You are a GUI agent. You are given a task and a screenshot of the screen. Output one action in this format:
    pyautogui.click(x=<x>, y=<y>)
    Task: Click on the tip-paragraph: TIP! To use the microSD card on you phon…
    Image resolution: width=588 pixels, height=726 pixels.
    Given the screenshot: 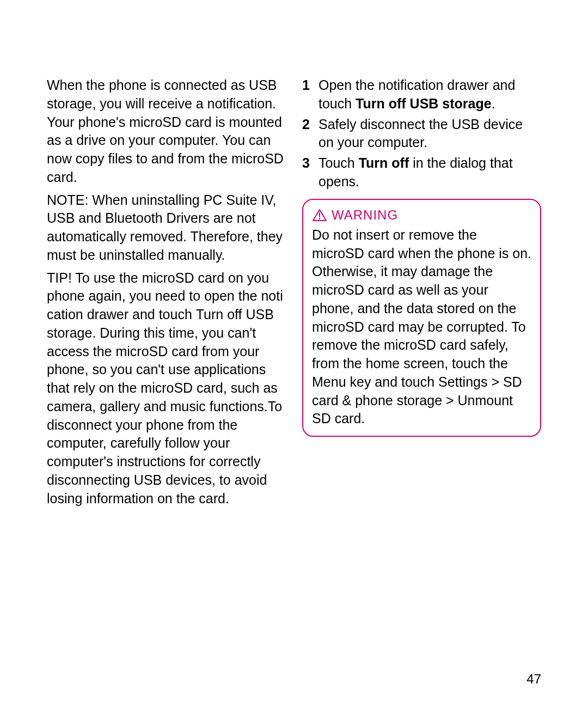 What is the action you would take?
    pyautogui.click(x=167, y=389)
    